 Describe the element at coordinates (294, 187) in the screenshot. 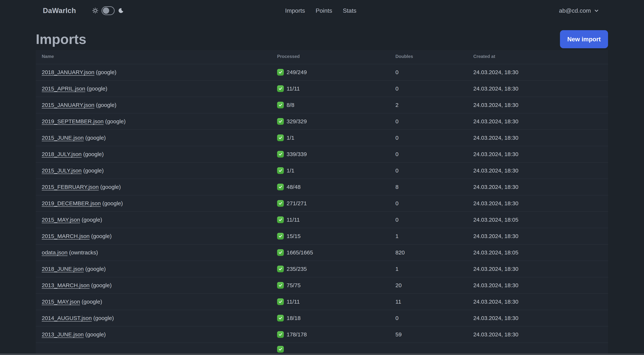

I see `processed-count: 48/48` at that location.